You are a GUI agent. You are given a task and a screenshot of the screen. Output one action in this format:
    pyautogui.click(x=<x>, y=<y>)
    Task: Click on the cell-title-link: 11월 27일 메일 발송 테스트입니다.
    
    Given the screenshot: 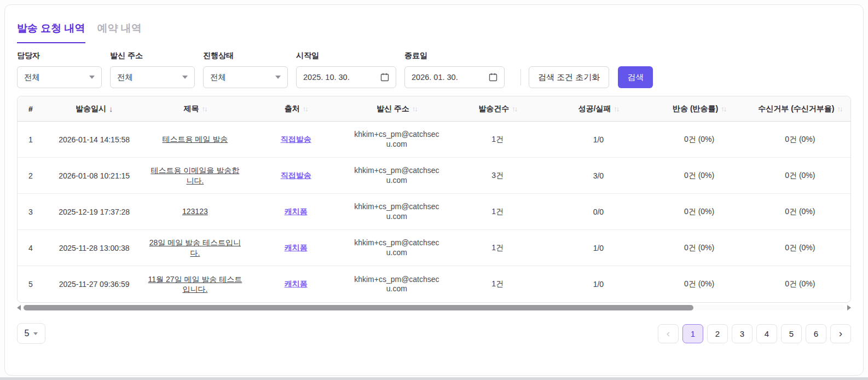 What is the action you would take?
    pyautogui.click(x=195, y=284)
    